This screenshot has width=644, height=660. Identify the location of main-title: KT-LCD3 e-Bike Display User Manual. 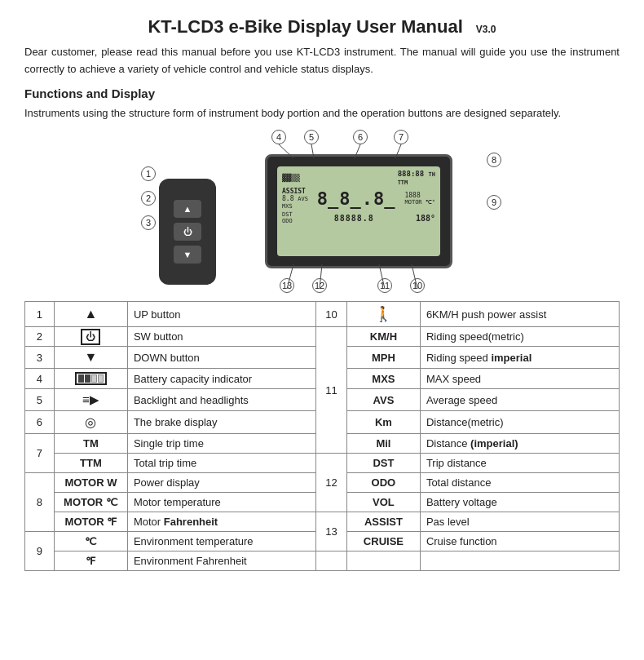
(305, 27).